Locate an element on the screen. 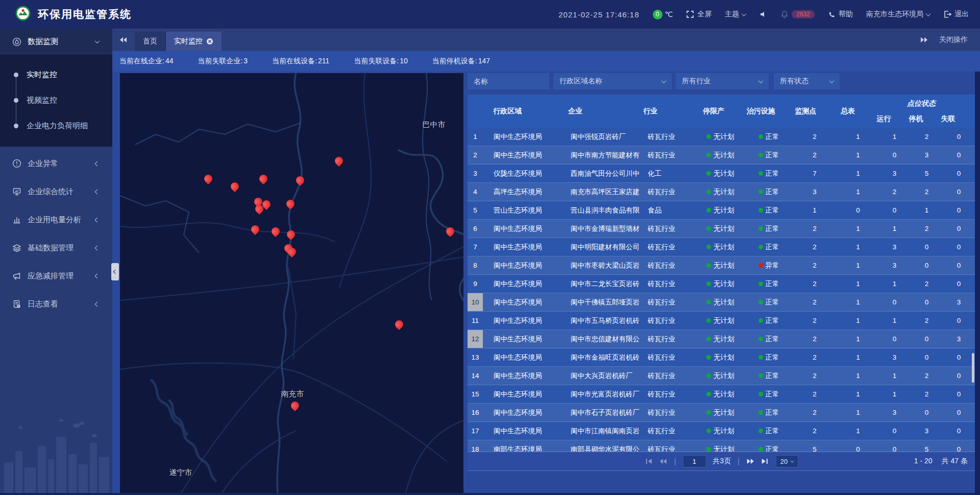 Image resolution: width=980 pixels, height=495 pixels. double-chevron-left-icon is located at coordinates (124, 40).